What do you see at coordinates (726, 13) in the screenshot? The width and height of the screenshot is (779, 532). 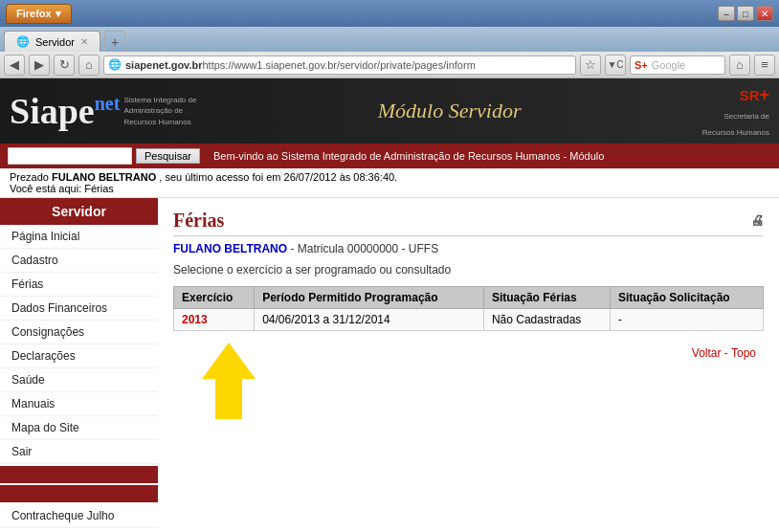 I see `minimize-button: –` at bounding box center [726, 13].